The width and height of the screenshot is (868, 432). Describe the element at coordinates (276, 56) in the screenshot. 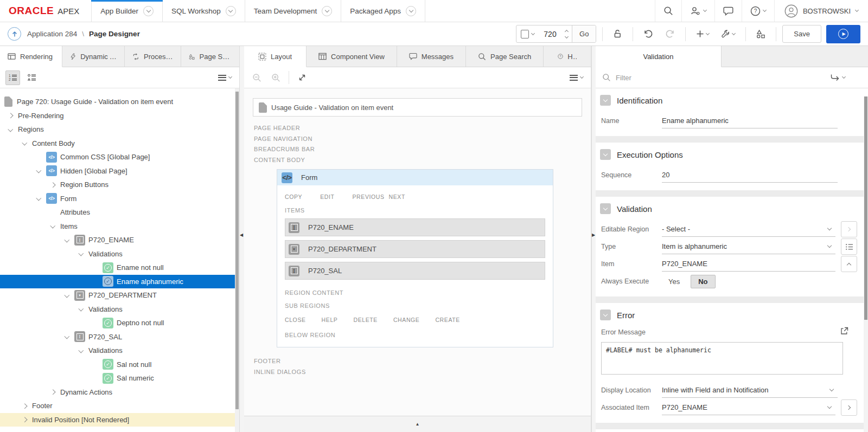

I see `tab-layout: Layout` at that location.